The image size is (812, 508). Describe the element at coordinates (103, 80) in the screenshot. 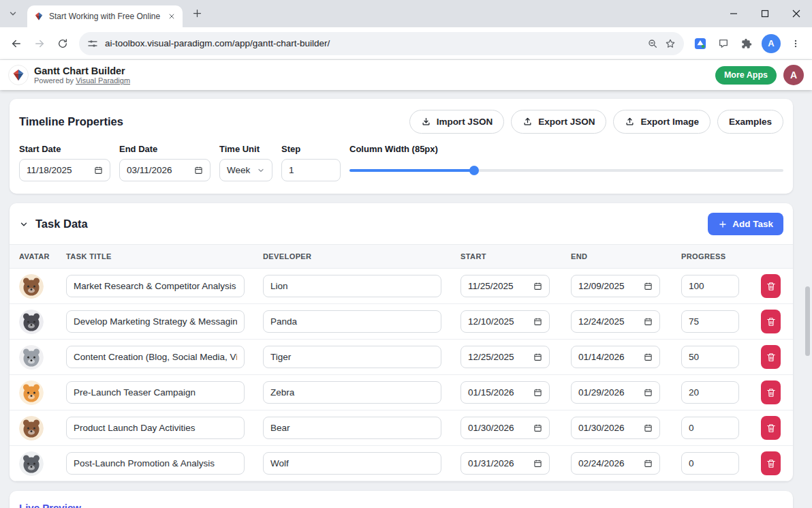

I see `visual-paradigm-link: Visual Paradigm` at that location.